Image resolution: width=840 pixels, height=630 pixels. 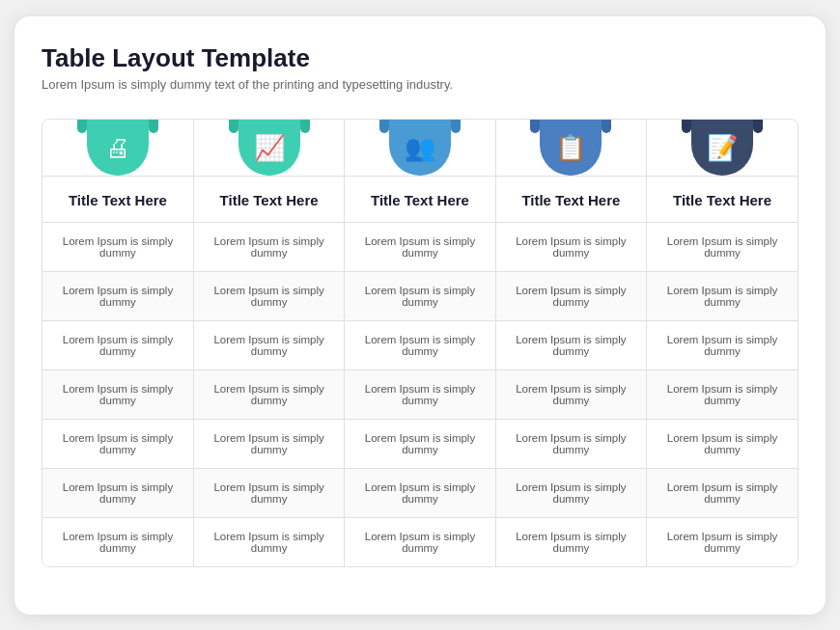 I want to click on col-title-3: Title Text Here, so click(x=420, y=199).